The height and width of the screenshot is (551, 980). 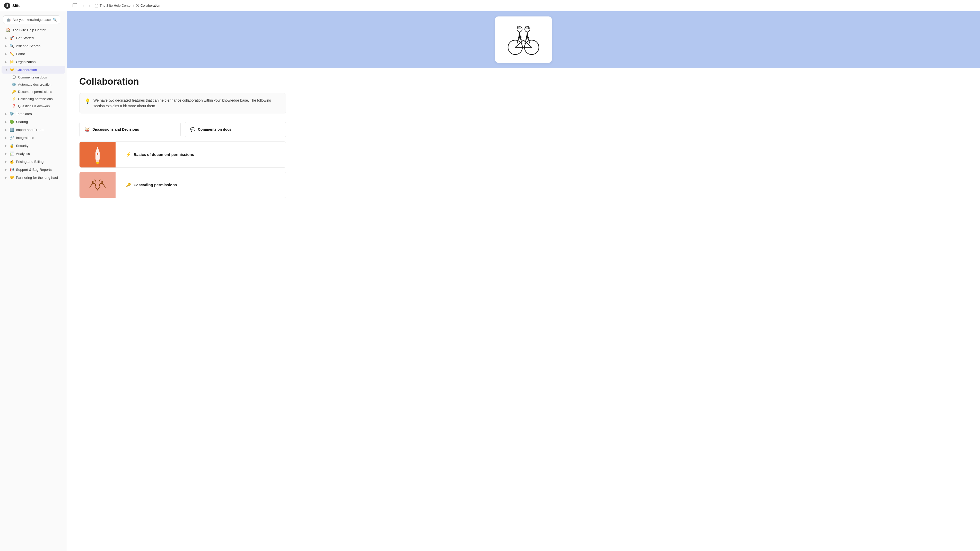 What do you see at coordinates (183, 103) in the screenshot?
I see `callout-box: 💡 We have two dedicated features that ca…` at bounding box center [183, 103].